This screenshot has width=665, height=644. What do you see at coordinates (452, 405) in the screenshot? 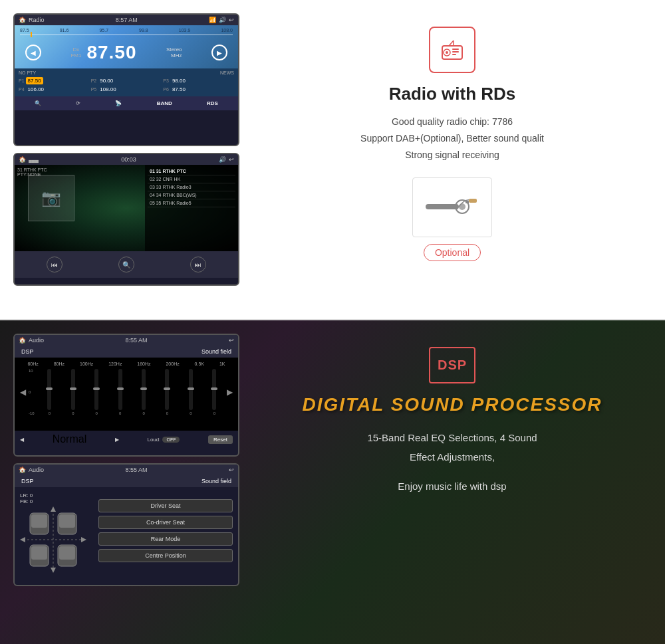
I see `dsp-big-title: DIGITAL SOUND PROCESSOR` at bounding box center [452, 405].